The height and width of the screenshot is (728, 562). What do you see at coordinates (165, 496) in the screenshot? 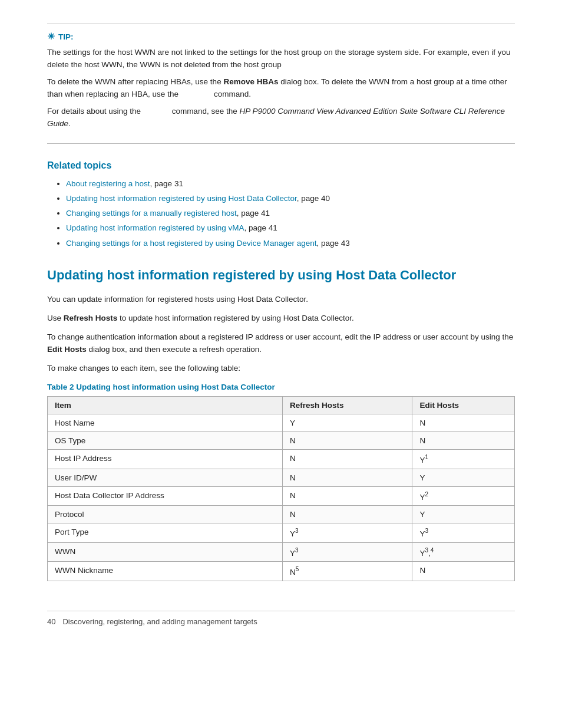
I see `cell-item: Host Data Collector IP Address` at bounding box center [165, 496].